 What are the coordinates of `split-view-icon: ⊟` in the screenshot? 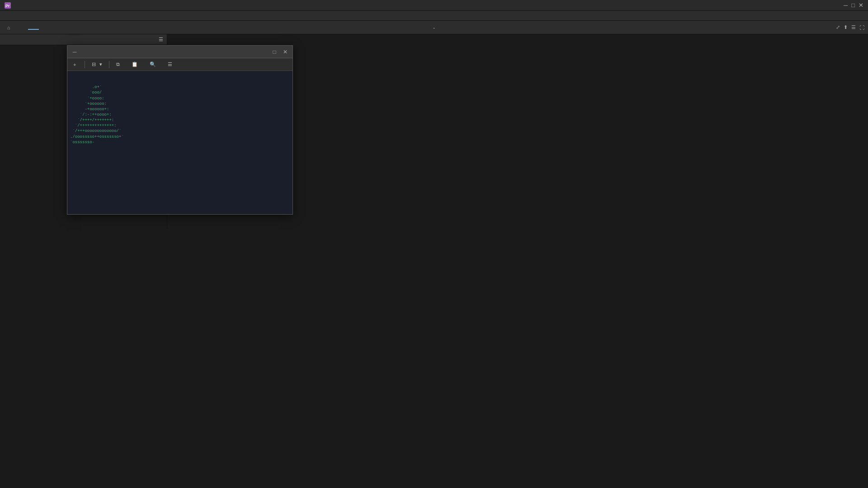 It's located at (94, 64).